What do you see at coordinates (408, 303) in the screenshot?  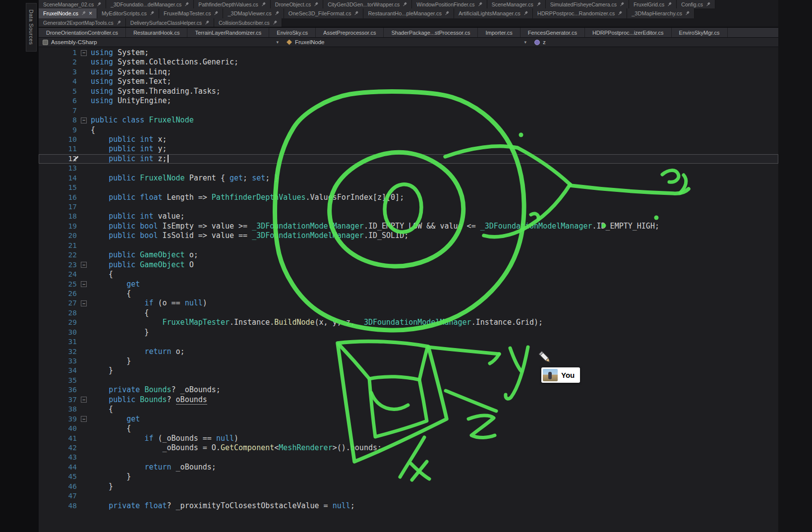 I see `code-line-27: 27− if (o == null)` at bounding box center [408, 303].